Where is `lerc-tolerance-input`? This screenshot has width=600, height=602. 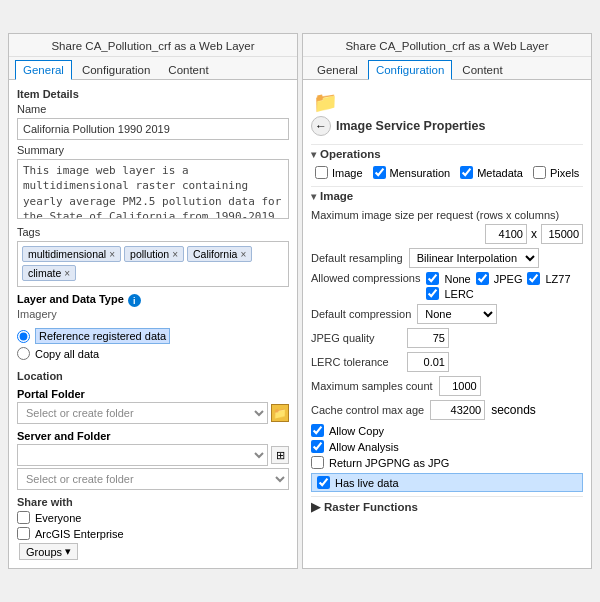
lerc-tolerance-input is located at coordinates (428, 362).